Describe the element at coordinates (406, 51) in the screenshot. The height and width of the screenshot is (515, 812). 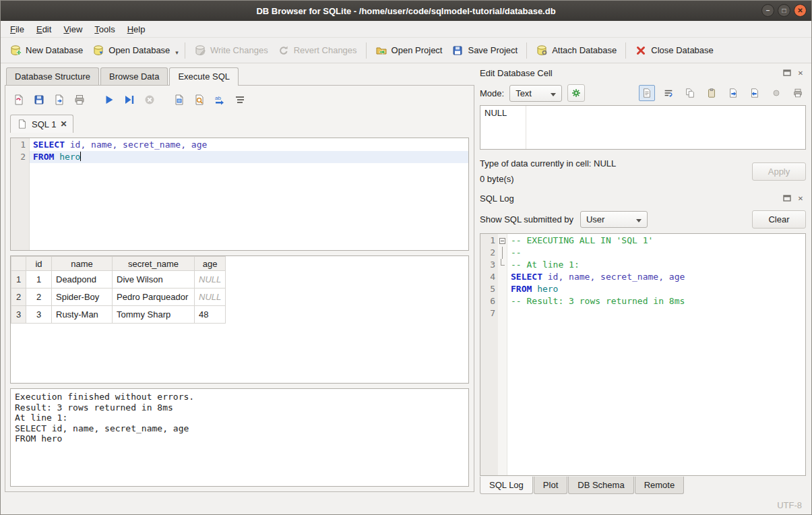
I see `main-toolbar: New Database Open Database ▾ Write Chang…` at that location.